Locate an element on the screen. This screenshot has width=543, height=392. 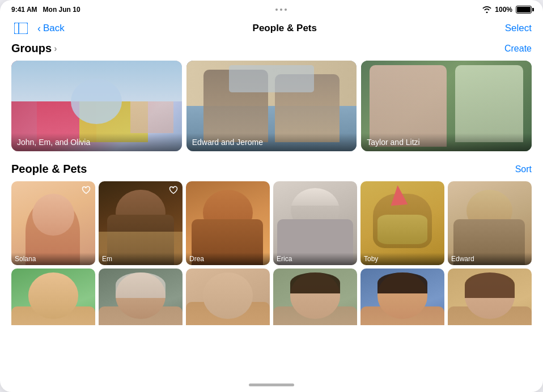
page-title: People & Pets is located at coordinates (285, 28).